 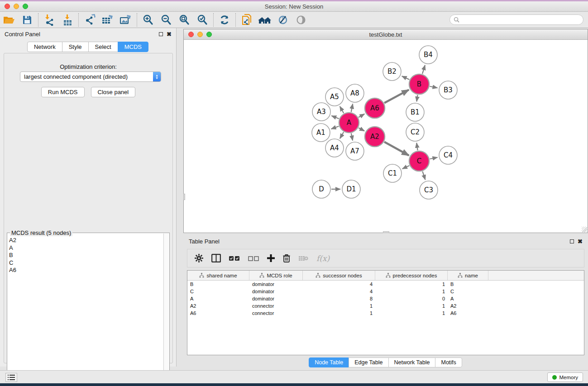 What do you see at coordinates (392, 71) in the screenshot?
I see `node-B2: B2` at bounding box center [392, 71].